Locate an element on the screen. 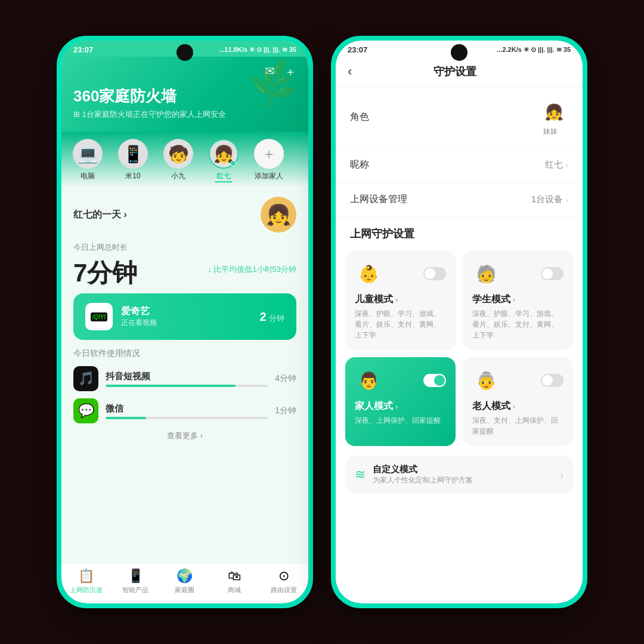  tiktok-progress is located at coordinates (171, 386).